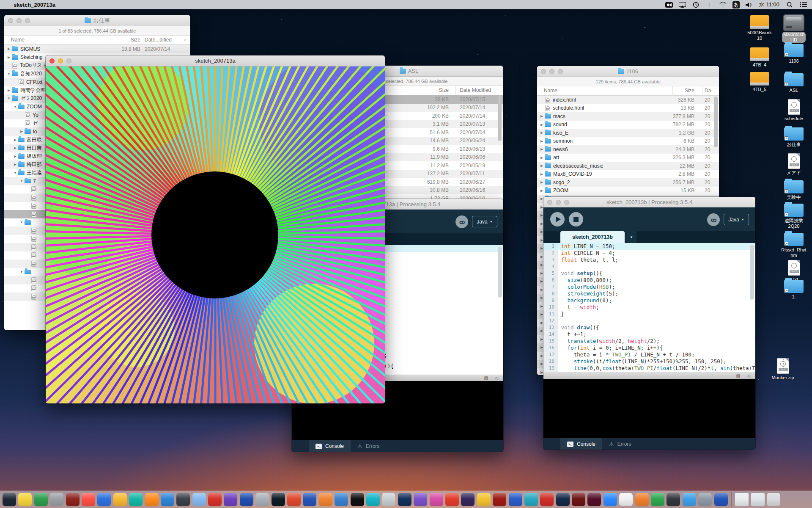 This screenshot has width=812, height=508. Describe the element at coordinates (650, 267) in the screenshot. I see `code-line: 4` at that location.